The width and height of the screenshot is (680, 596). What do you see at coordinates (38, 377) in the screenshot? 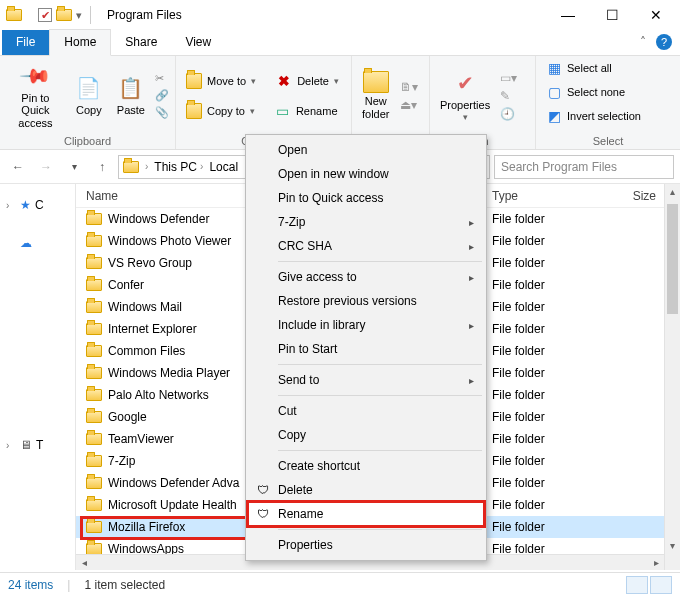
I see `nav-pane: ›★C ☁ ›🖥T` at bounding box center [38, 377].